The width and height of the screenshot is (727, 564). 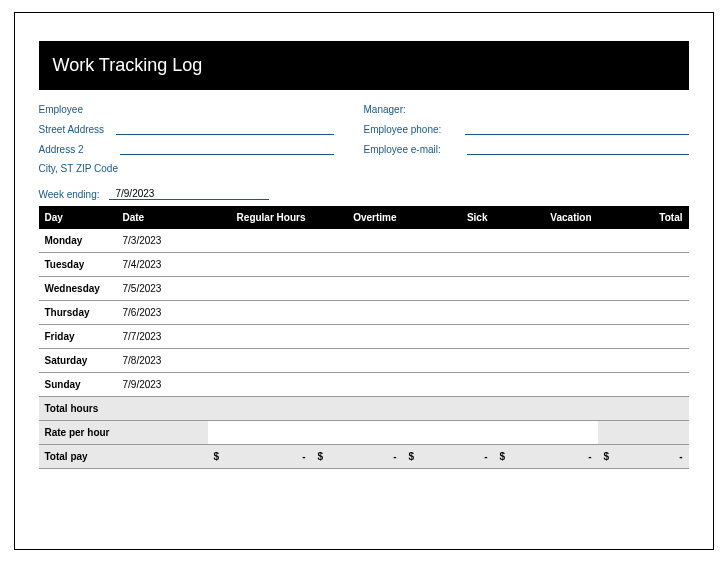 What do you see at coordinates (189, 194) in the screenshot?
I see `week-ending-value: 7/9/2023` at bounding box center [189, 194].